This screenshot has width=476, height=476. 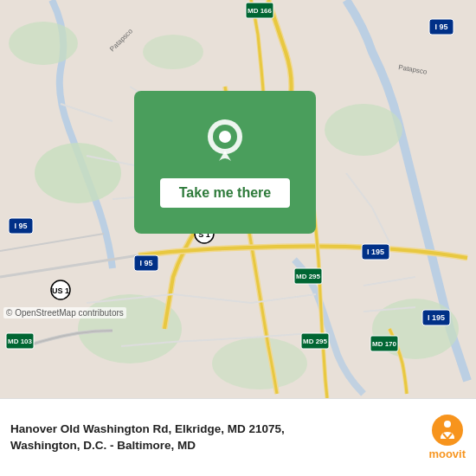 What do you see at coordinates (447, 438) in the screenshot?
I see `moovit-logo: moovit` at bounding box center [447, 438].